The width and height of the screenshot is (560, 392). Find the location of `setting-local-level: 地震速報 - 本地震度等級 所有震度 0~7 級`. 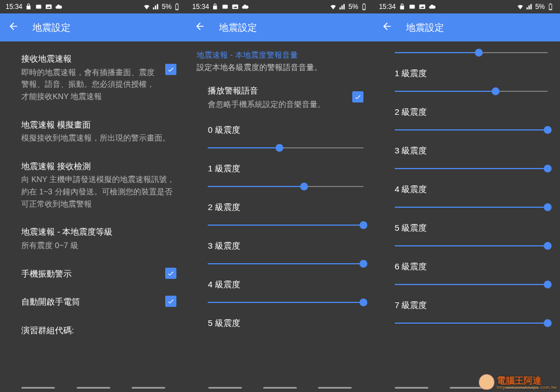

setting-local-level: 地震速報 - 本地震度等級 所有震度 0~7 級 is located at coordinates (93, 239).